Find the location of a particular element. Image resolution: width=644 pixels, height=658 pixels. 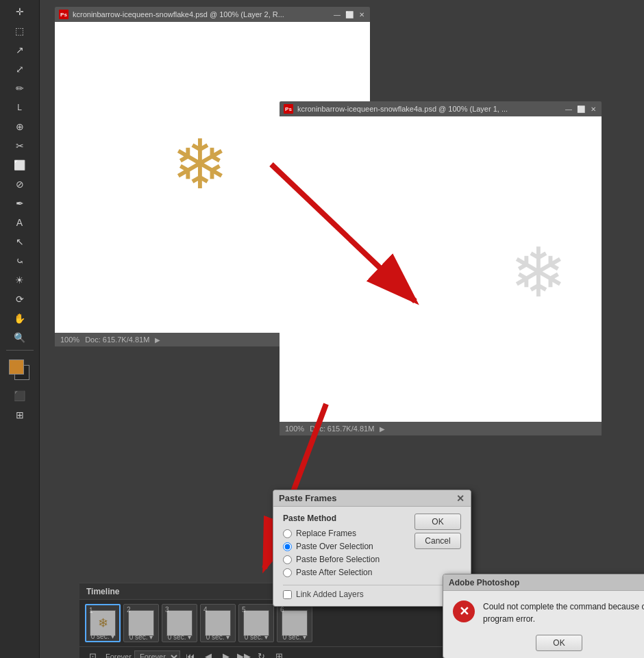

frame-3-thumb is located at coordinates (179, 623).